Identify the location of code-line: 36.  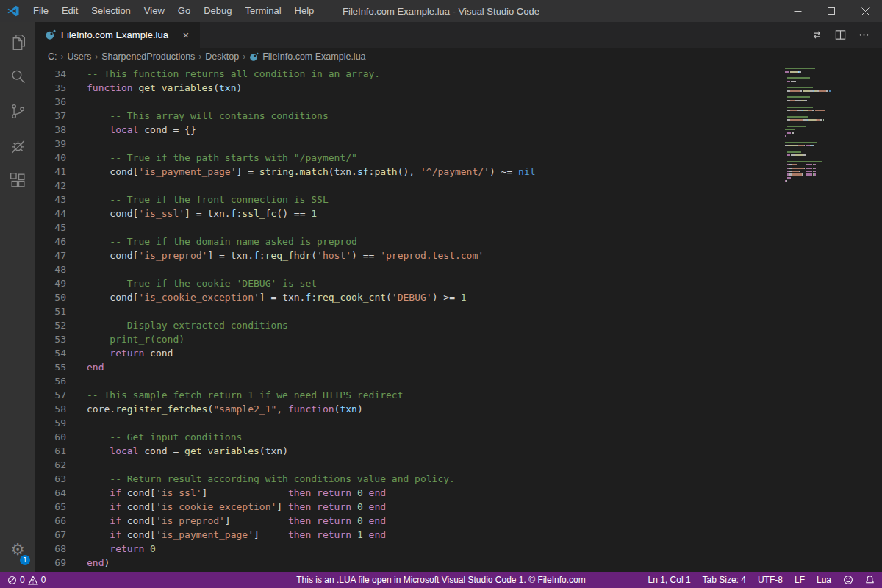
(459, 101).